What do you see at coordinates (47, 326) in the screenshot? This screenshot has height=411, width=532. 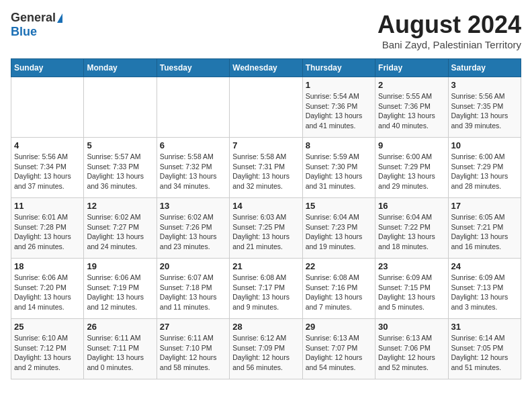 I see `day-number: 25` at bounding box center [47, 326].